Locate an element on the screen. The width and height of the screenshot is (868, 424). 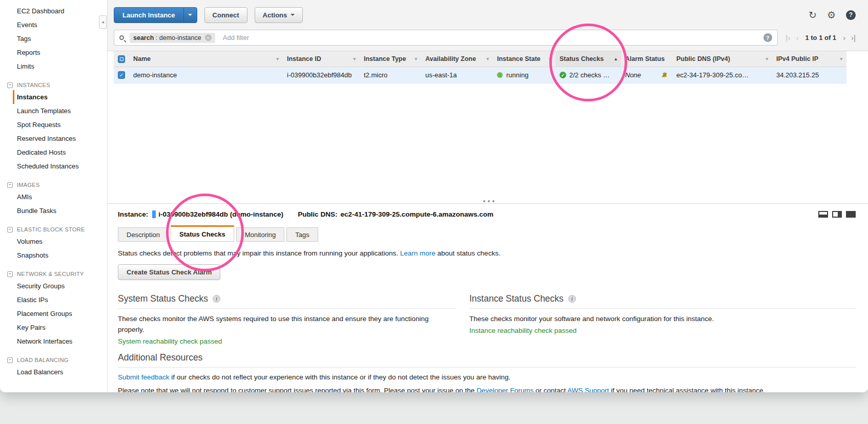
column-label: Name is located at coordinates (142, 59).